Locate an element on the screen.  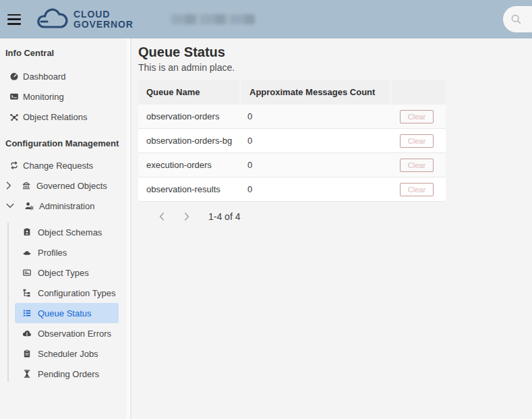
sidebar-item-label: Profiles is located at coordinates (53, 252).